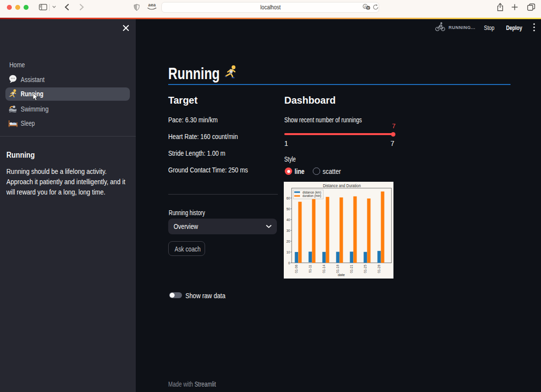 The width and height of the screenshot is (541, 392). What do you see at coordinates (289, 263) in the screenshot?
I see `svg-text: 0` at bounding box center [289, 263].